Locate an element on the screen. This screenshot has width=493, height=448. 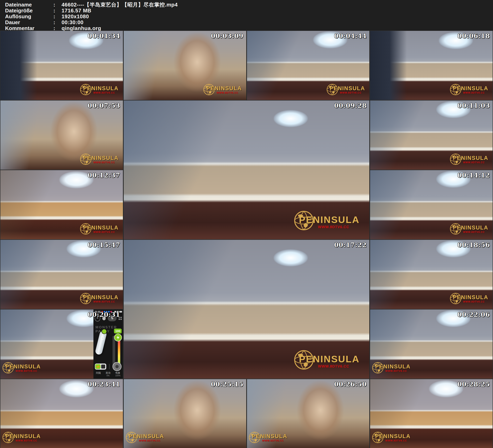
meta-label: Dauer is located at coordinates (29, 22).